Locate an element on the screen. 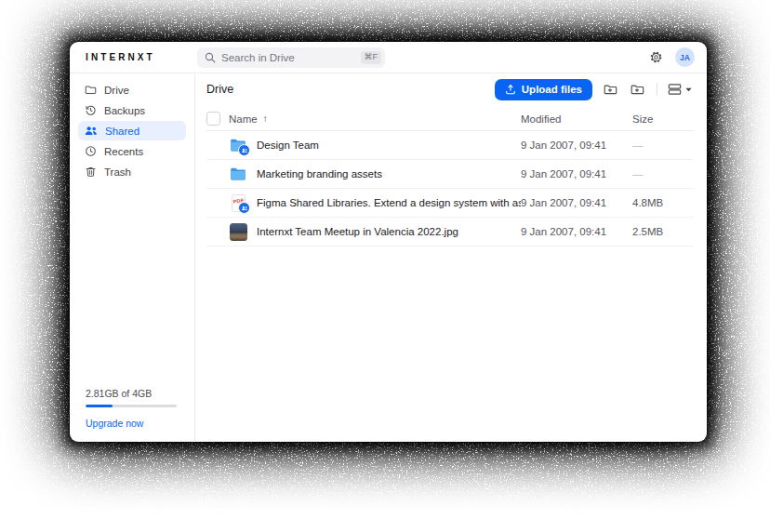 This screenshot has height=532, width=770. file-row: Internxt Team Meetup in Valencia 2022.jp… is located at coordinates (450, 233).